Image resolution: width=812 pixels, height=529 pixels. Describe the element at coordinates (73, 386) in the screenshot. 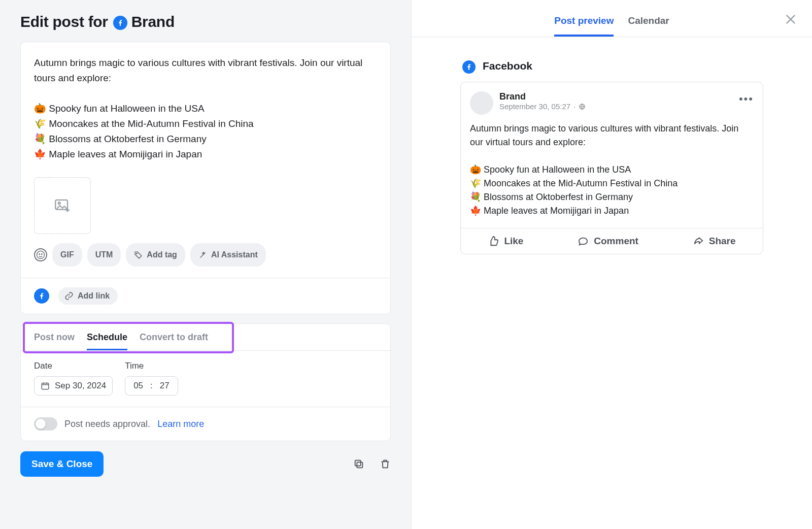

I see `date-input: Sep 30, 2024` at that location.